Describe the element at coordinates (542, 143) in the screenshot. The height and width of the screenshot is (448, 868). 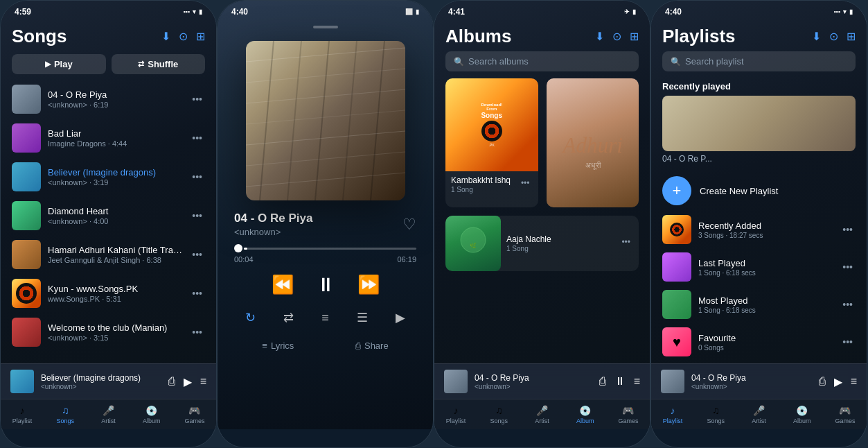
I see `albums-grid: Download!FromSongs .PK Kambakkht Ishq 1 …` at that location.